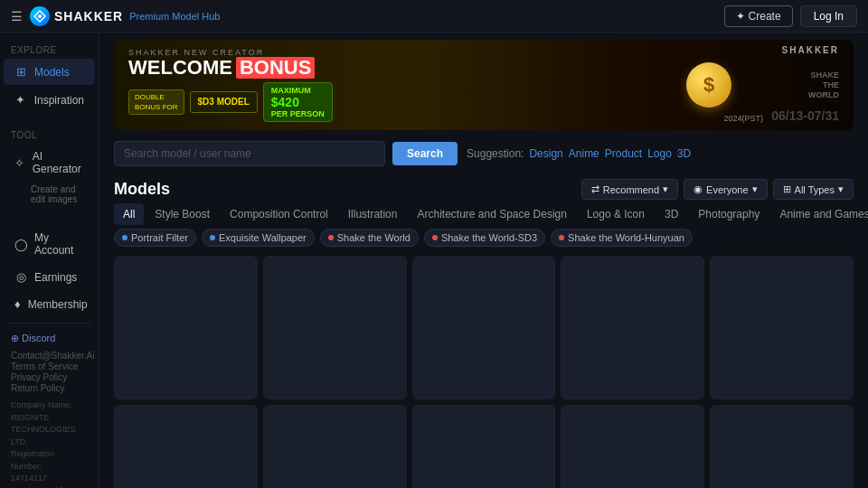 This screenshot has height=488, width=868. I want to click on discord-label: Discord, so click(38, 338).